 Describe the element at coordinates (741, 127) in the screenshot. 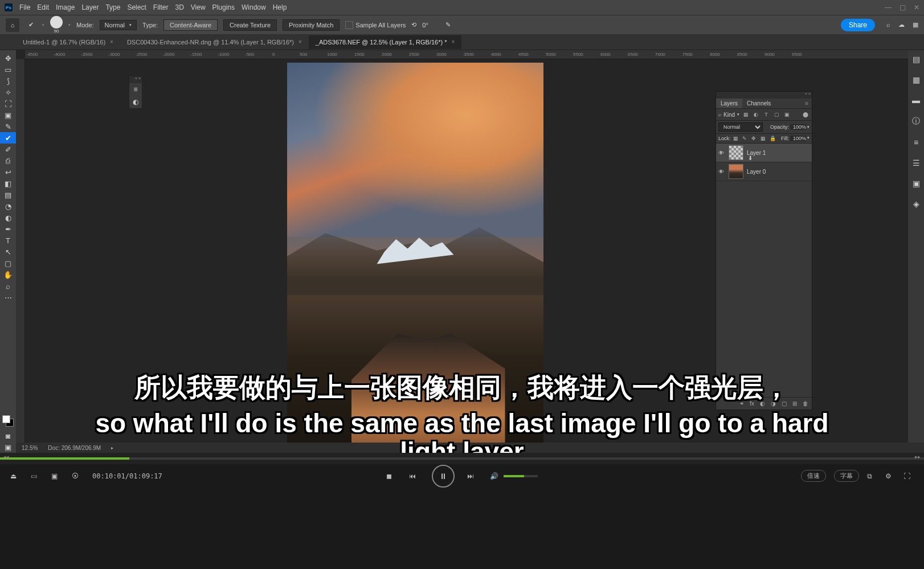

I see `blend-mode-select: Normal` at that location.